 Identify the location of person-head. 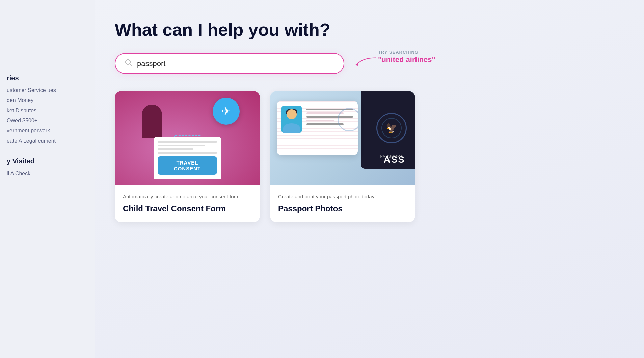
(292, 114).